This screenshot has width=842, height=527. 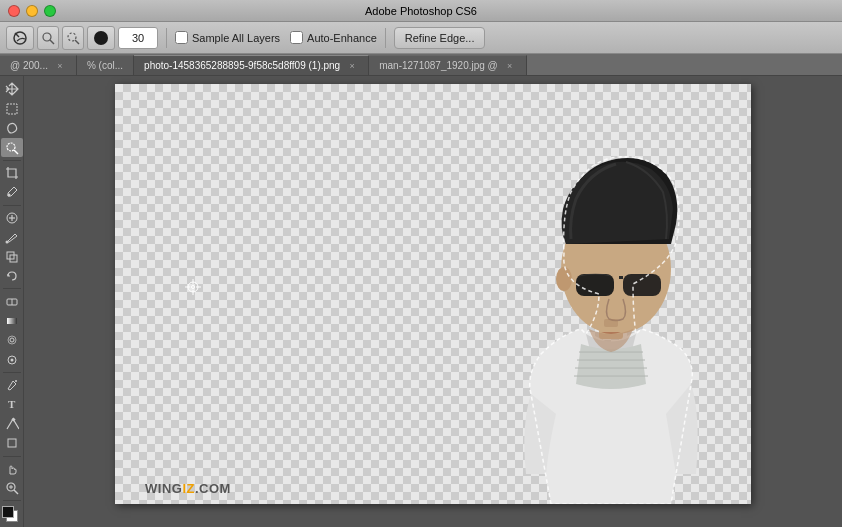 What do you see at coordinates (60, 66) in the screenshot?
I see `tab-1-close: ×` at bounding box center [60, 66].